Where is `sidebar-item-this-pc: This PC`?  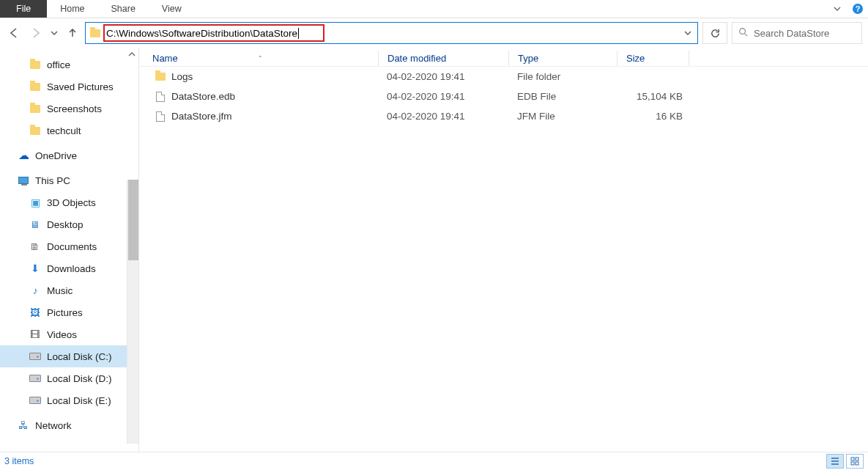
sidebar-item-this-pc: This PC is located at coordinates (69, 180).